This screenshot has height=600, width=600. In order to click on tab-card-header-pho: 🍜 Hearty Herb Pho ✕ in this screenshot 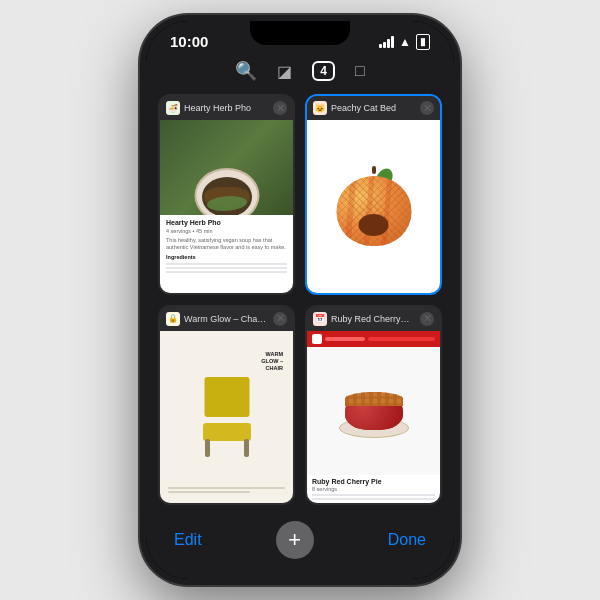, I will do `click(226, 108)`.